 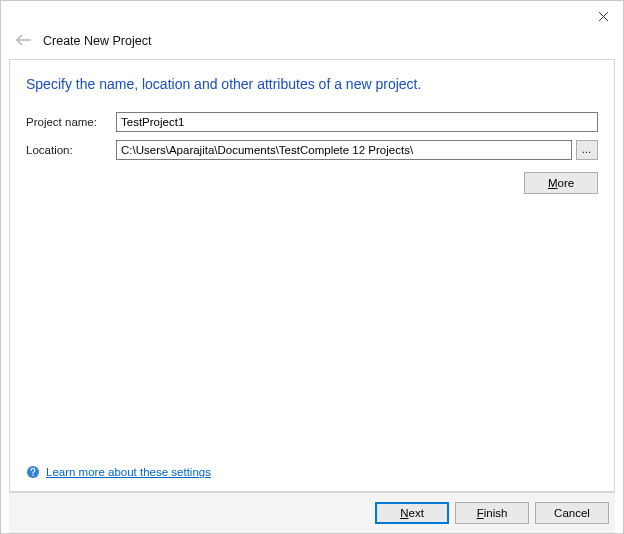 What do you see at coordinates (312, 512) in the screenshot?
I see `button-bar: Next Finish Cancel` at bounding box center [312, 512].